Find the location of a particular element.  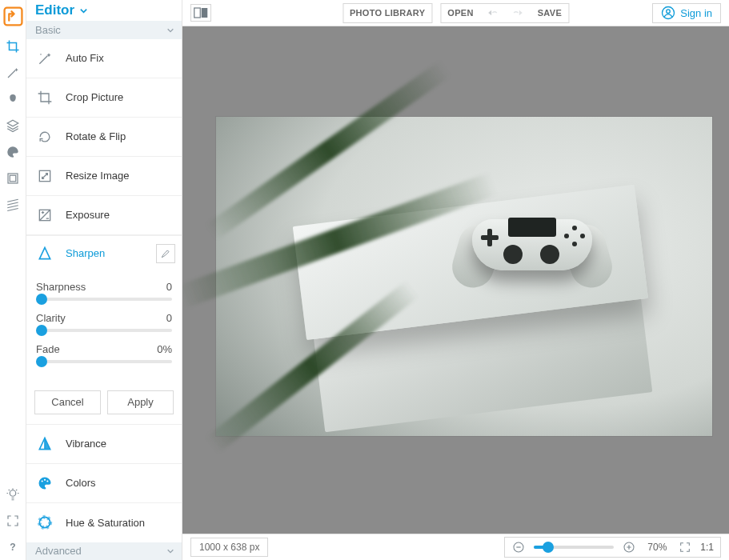

menu-crop: Crop Picture is located at coordinates (104, 98).